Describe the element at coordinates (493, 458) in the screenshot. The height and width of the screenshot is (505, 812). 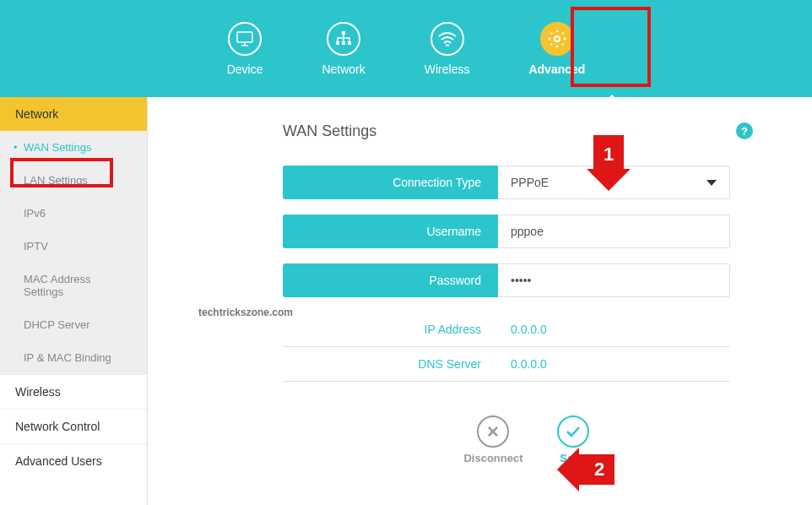
I see `disconnect-label: Disconnect` at that location.